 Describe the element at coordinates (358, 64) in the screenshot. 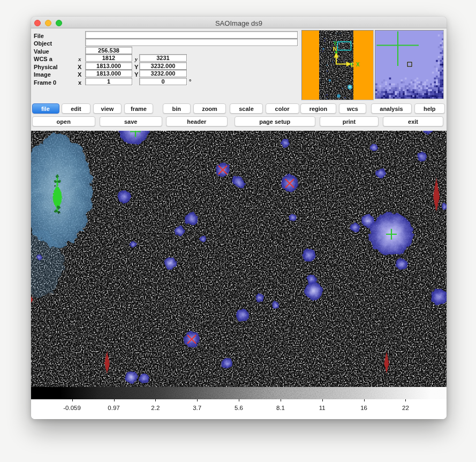

I see `svg-text: X` at that location.